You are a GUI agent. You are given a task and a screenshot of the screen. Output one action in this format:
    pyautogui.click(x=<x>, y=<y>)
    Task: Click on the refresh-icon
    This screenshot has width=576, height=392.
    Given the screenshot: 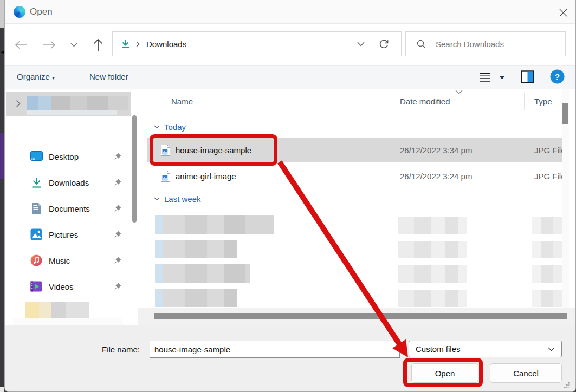 What is the action you would take?
    pyautogui.click(x=384, y=44)
    